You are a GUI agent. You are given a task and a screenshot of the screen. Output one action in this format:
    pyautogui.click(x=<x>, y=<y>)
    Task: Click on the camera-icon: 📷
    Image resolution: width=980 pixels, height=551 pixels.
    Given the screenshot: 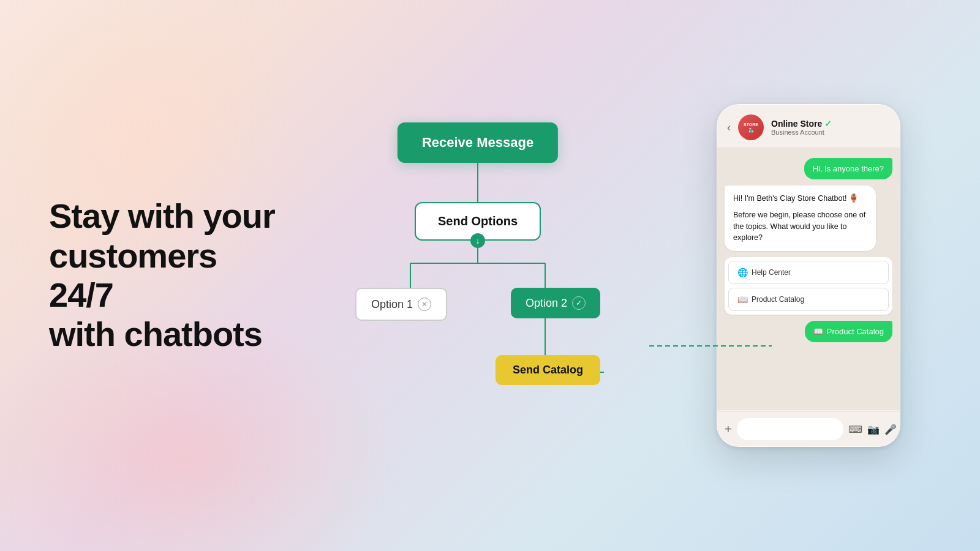 What is the action you would take?
    pyautogui.click(x=873, y=430)
    